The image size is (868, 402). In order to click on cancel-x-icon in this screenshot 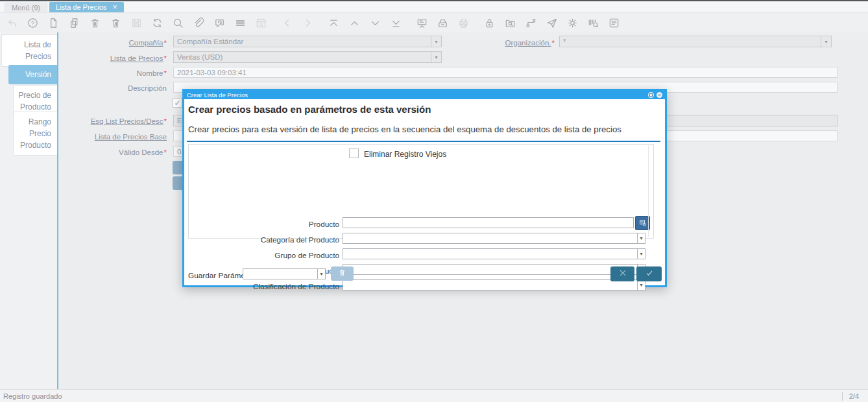, I will do `click(623, 274)`.